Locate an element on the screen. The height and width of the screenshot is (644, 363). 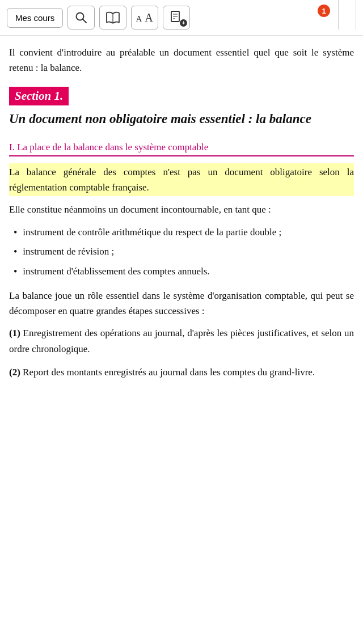
notification-badge: 1 is located at coordinates (324, 11).